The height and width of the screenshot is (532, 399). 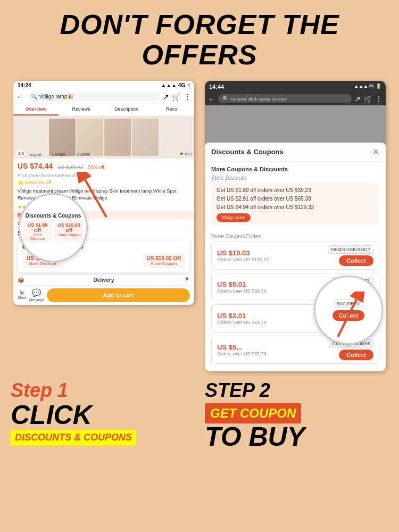 I want to click on add-to-cart-button: Add to cart, so click(x=118, y=295).